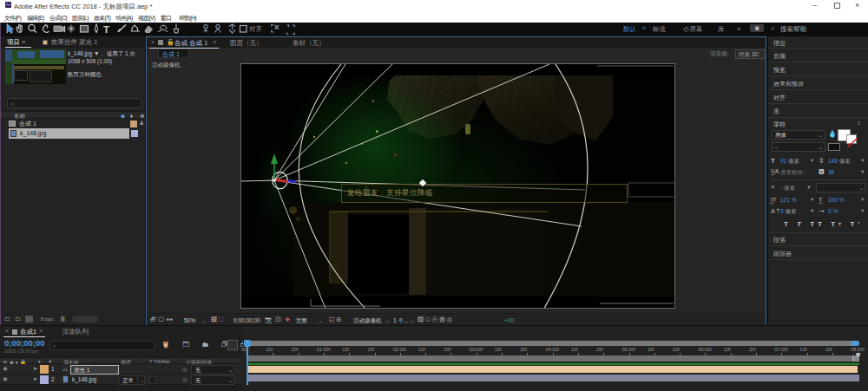  What do you see at coordinates (106, 29) in the screenshot?
I see `svg-text: T` at bounding box center [106, 29].